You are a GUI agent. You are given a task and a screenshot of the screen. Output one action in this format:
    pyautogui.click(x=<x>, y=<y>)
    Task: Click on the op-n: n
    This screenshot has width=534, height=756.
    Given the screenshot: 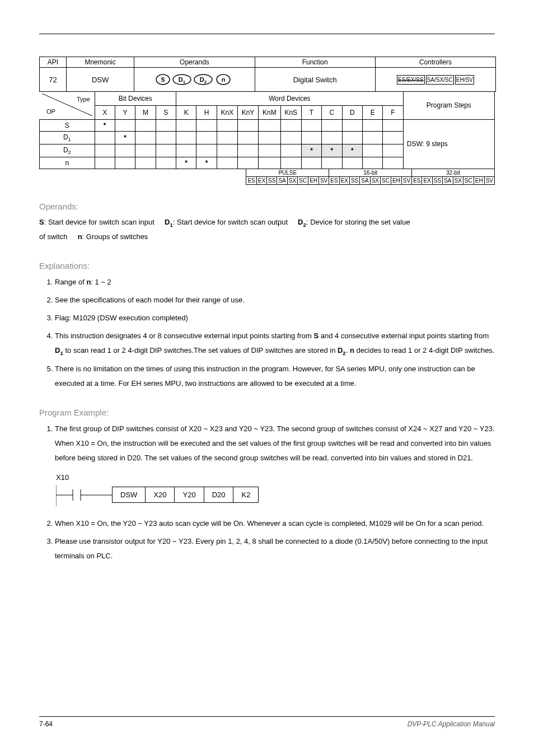 What is the action you would take?
    pyautogui.click(x=80, y=236)
    